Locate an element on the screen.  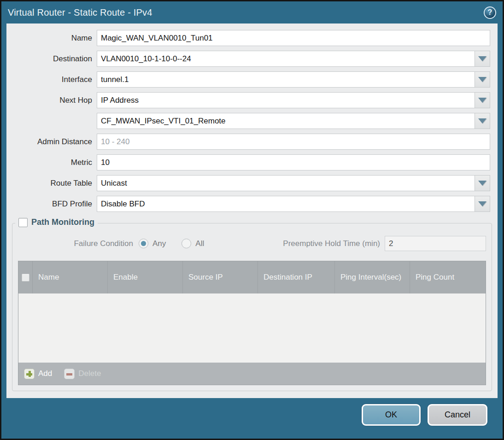
preemptive-hold-time-group: Preemptive Hold Time (min) is located at coordinates (384, 243).